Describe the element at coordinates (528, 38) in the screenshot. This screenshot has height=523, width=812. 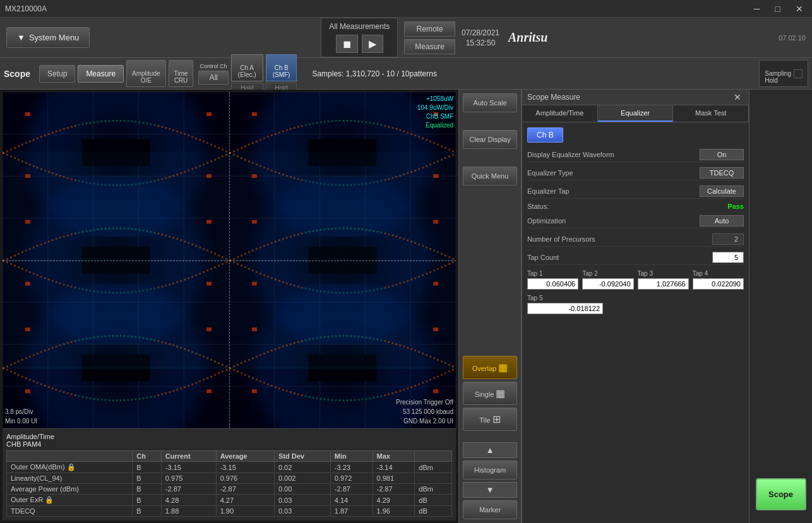
I see `anritsu-logo: Anritsu` at that location.